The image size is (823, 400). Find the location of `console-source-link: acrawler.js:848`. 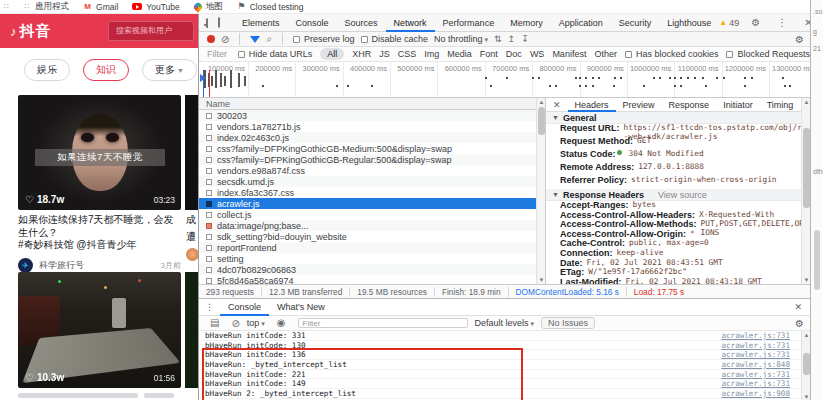

console-source-link: acrawler.js:848 is located at coordinates (756, 364).